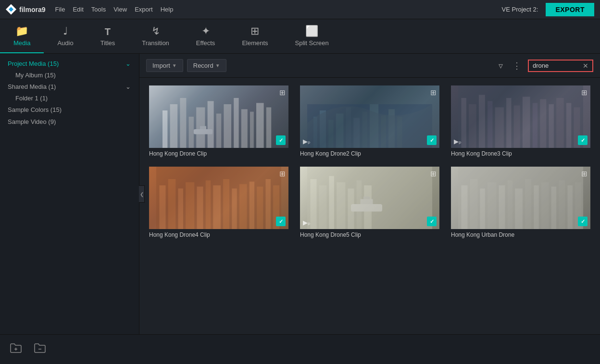  Describe the element at coordinates (207, 65) in the screenshot. I see `record-button: Record ▼` at that location.